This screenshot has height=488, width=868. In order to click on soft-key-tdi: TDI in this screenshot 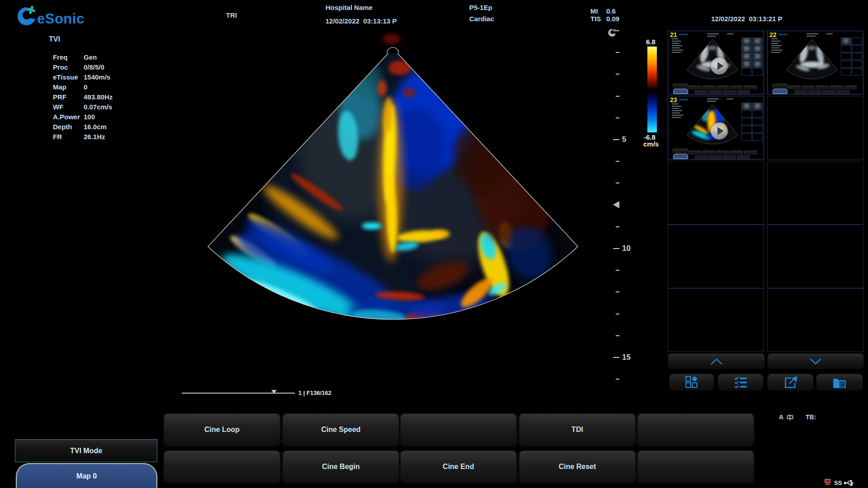, I will do `click(577, 430)`.